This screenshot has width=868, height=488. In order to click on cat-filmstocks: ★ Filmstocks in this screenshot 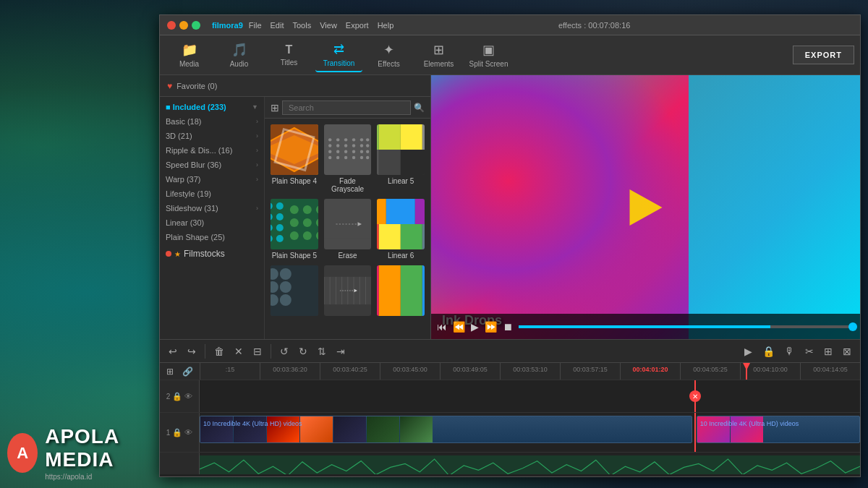, I will do `click(212, 254)`.